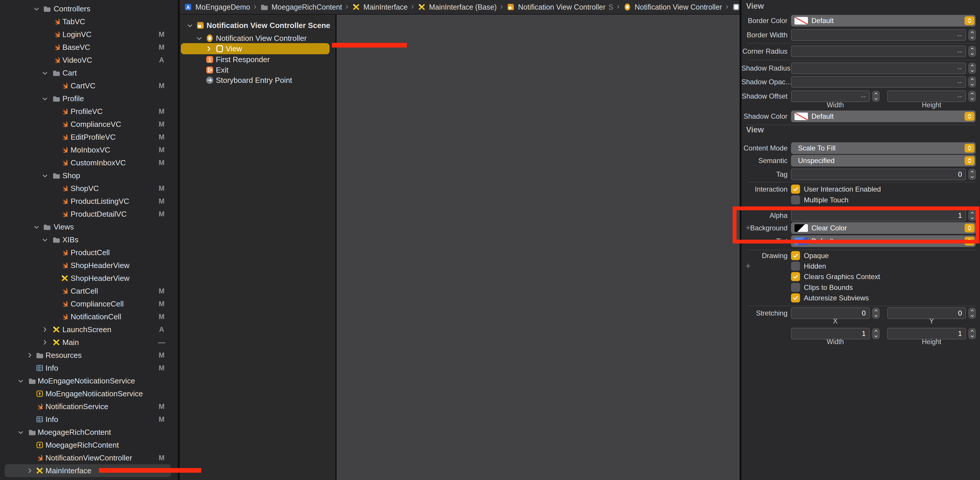 This screenshot has height=480, width=980. Describe the element at coordinates (89, 99) in the screenshot. I see `sidebar-item-profile: Profile` at that location.